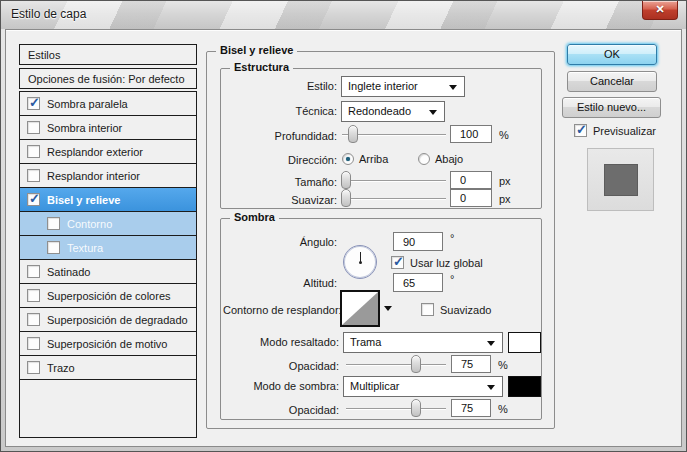 This screenshot has width=687, height=452. What do you see at coordinates (471, 134) in the screenshot?
I see `depth-input` at bounding box center [471, 134].